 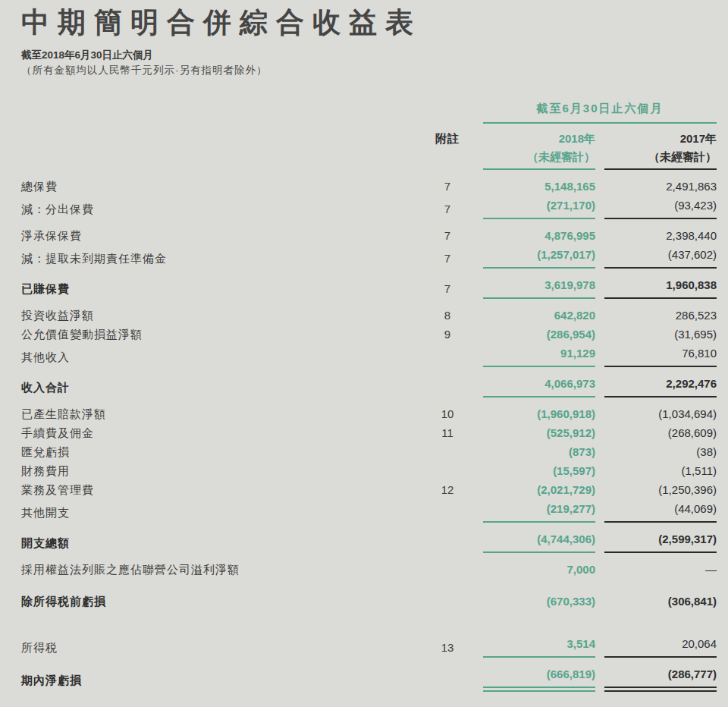 What do you see at coordinates (222, 511) in the screenshot?
I see `row-label: 其他開支` at bounding box center [222, 511].